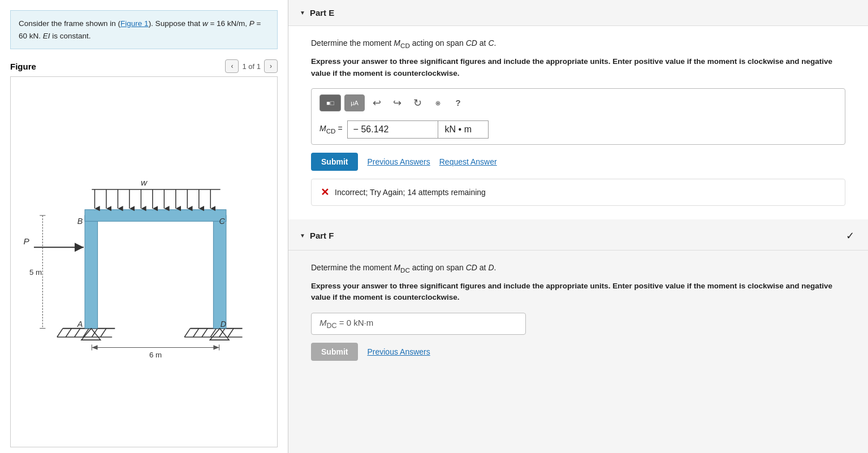  I want to click on svg-text: 5 m, so click(36, 273).